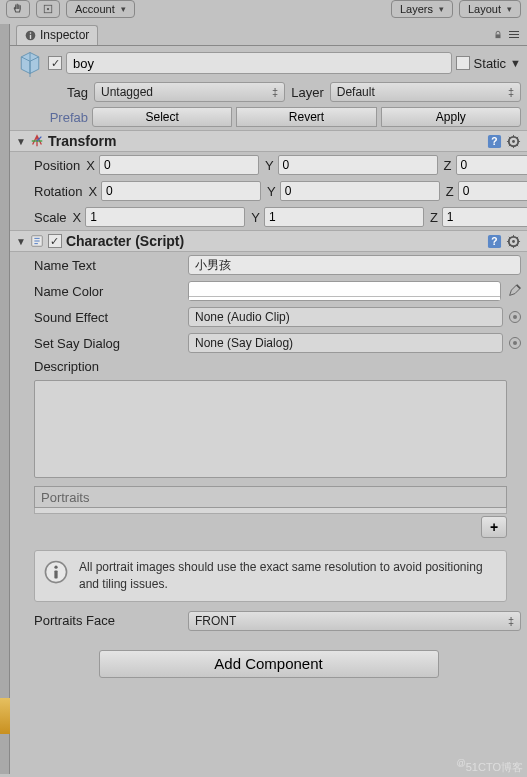 The width and height of the screenshot is (527, 777). Describe the element at coordinates (492, 165) in the screenshot. I see `position-z-input` at that location.